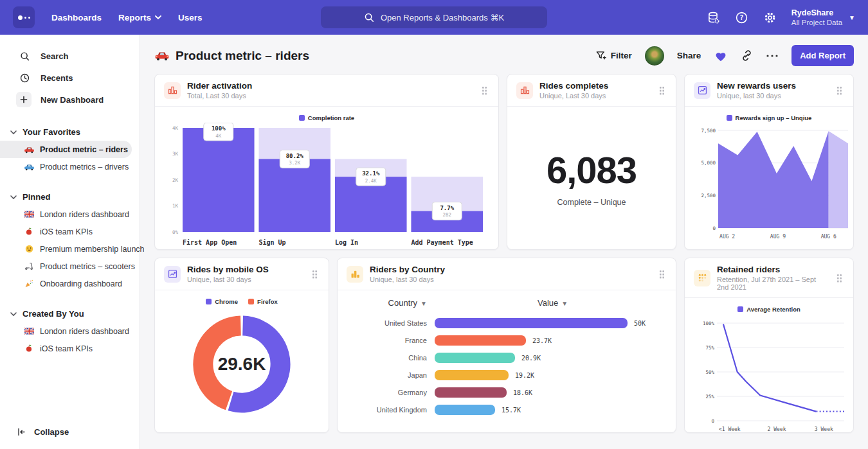 Image resolution: width=868 pixels, height=449 pixels. Describe the element at coordinates (507, 323) in the screenshot. I see `table-row: United States50K` at that location.